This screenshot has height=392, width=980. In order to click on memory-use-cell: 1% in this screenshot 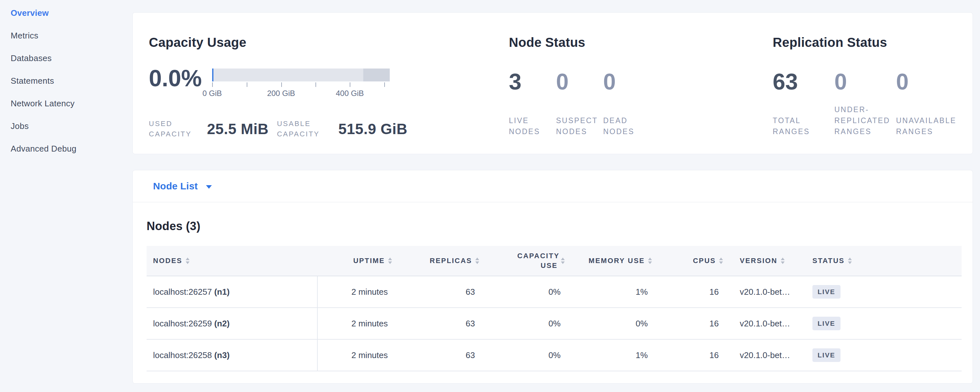, I will do `click(608, 355)`.